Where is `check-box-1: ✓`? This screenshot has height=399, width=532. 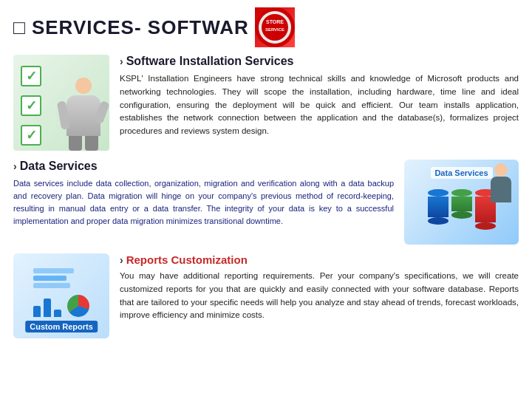
check-box-1: ✓ is located at coordinates (31, 76).